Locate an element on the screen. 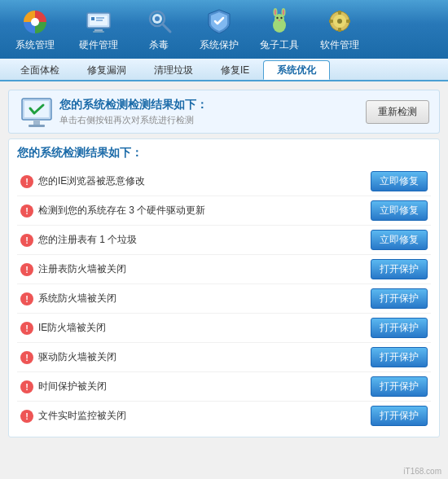 This screenshot has width=448, height=479. hardware-icon is located at coordinates (99, 21).